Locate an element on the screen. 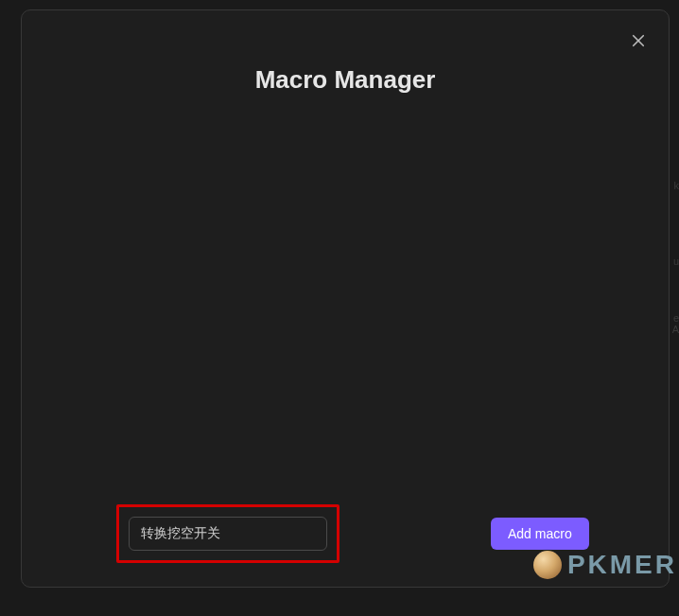 The image size is (679, 616). highlight-annotation is located at coordinates (228, 534).